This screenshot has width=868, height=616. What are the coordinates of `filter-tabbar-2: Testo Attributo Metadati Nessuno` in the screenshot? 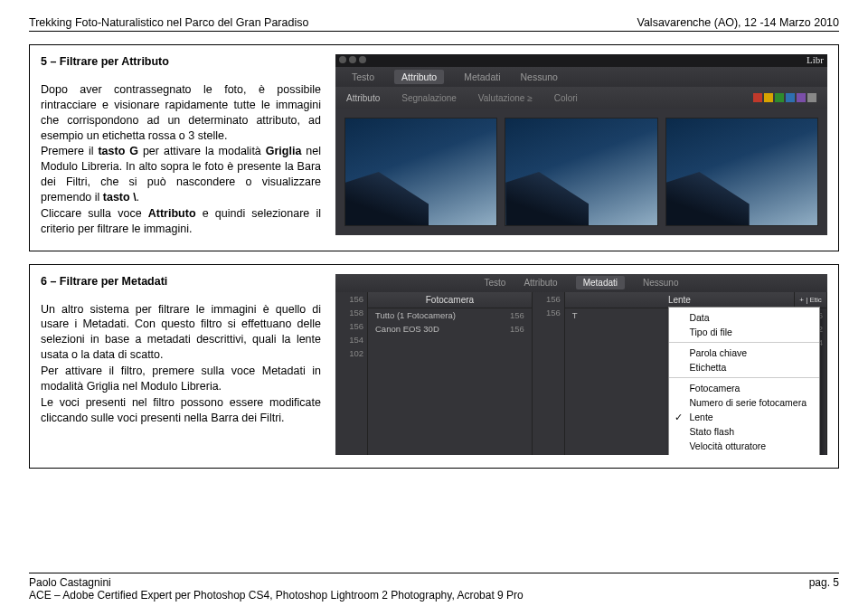 It's located at (581, 283).